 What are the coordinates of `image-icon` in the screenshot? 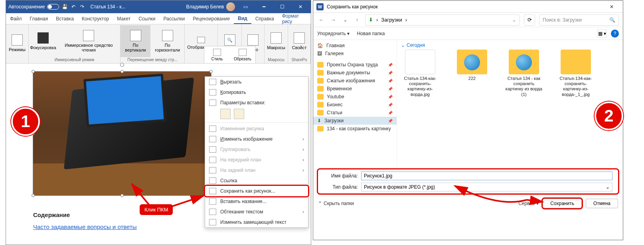 It's located at (213, 139).